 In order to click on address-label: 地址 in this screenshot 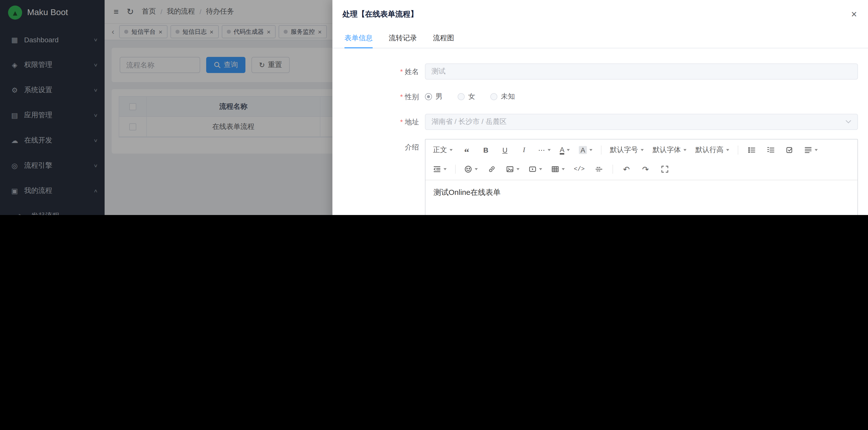, I will do `click(385, 122)`.